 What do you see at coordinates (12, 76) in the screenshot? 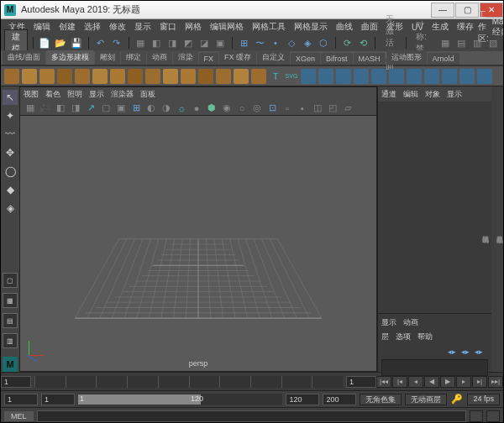
I see `poly-sphere-icon` at bounding box center [12, 76].